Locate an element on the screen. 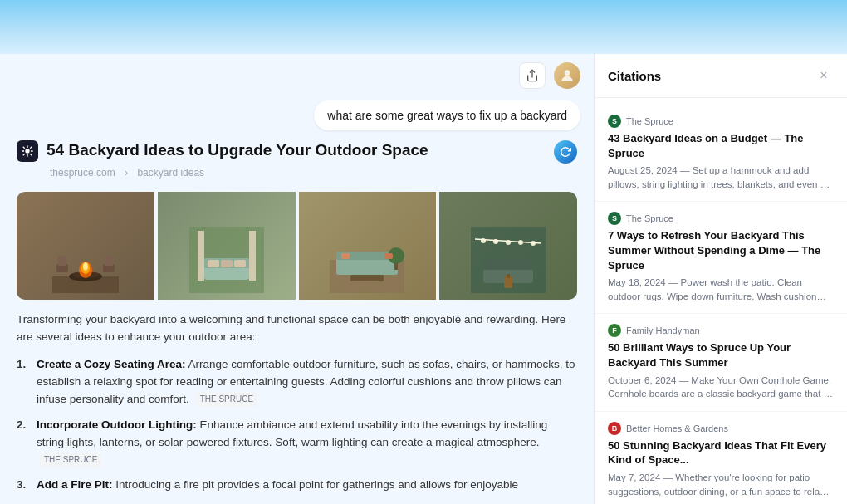  citation-item-3: F Family Handyman 50 Brilliant Ways to S… is located at coordinates (721, 362).